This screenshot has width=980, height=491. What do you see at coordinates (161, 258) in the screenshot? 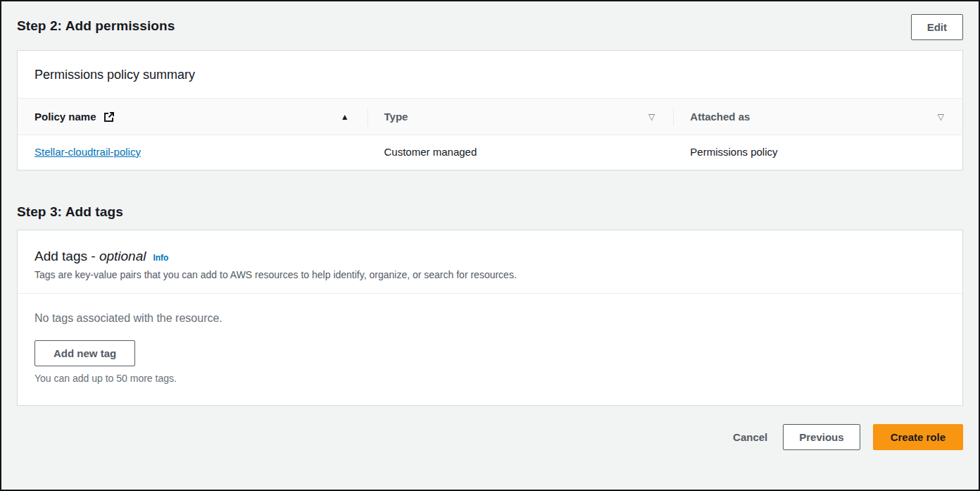
I see `info-link: Info` at bounding box center [161, 258].